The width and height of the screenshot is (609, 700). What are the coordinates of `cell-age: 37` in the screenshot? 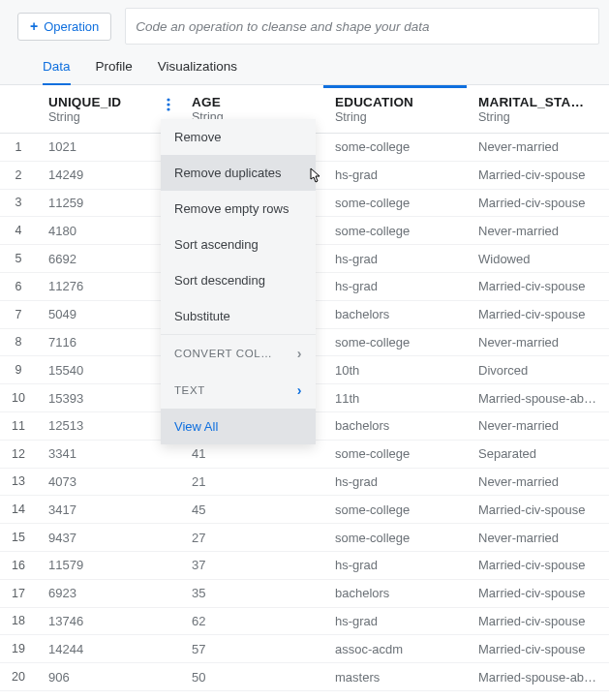 It's located at (252, 565).